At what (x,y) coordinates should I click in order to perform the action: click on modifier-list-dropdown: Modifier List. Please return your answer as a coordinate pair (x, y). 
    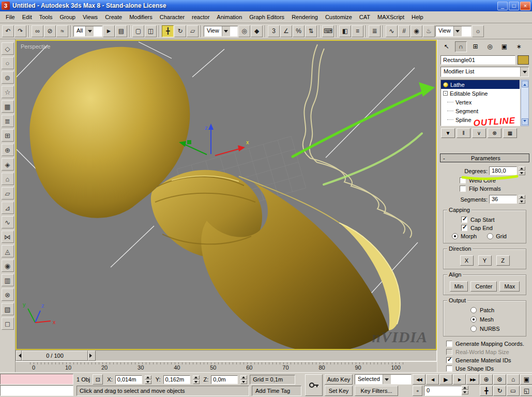
    Looking at the image, I should click on (485, 72).